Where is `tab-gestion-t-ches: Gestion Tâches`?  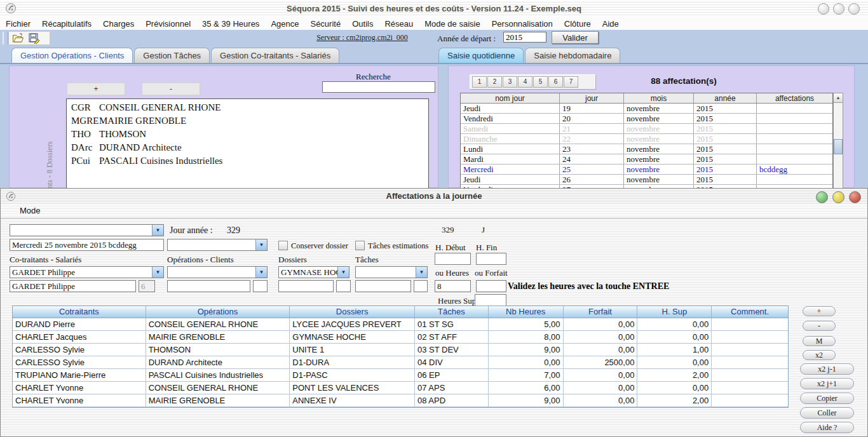
tab-gestion-t-ches: Gestion Tâches is located at coordinates (172, 55).